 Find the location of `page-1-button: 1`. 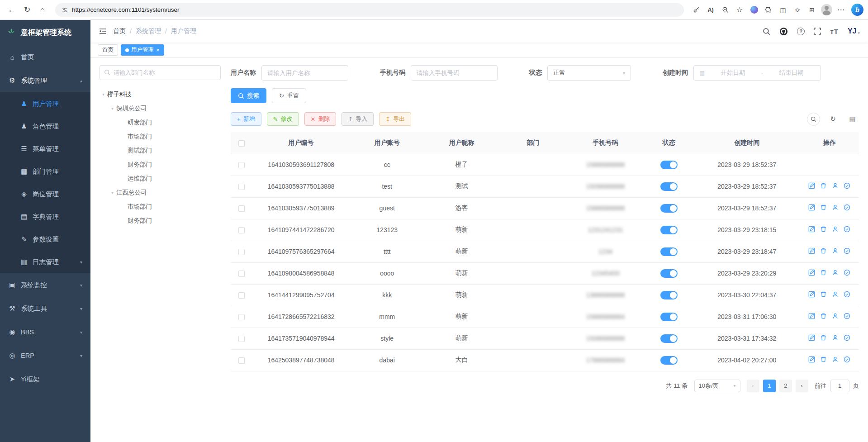

page-1-button: 1 is located at coordinates (769, 386).